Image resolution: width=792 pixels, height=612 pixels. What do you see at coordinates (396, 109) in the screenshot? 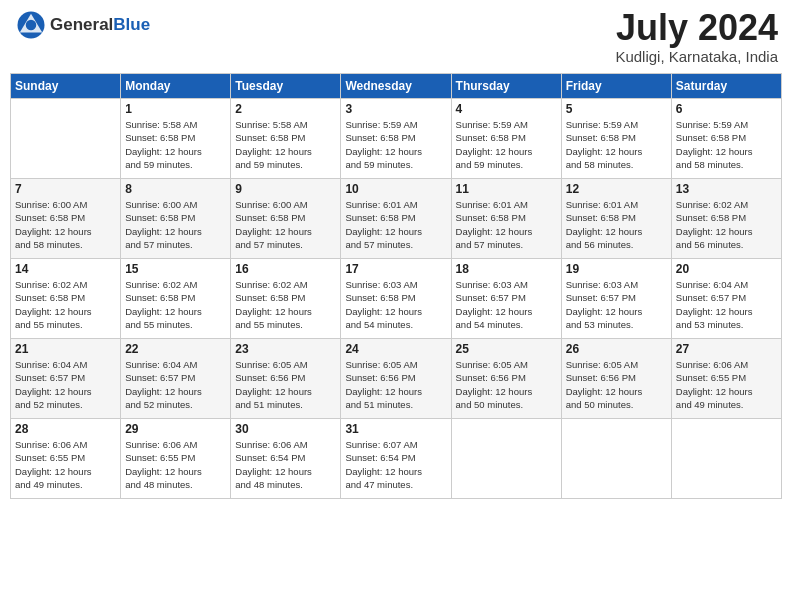
I see `day-number: 3` at bounding box center [396, 109].